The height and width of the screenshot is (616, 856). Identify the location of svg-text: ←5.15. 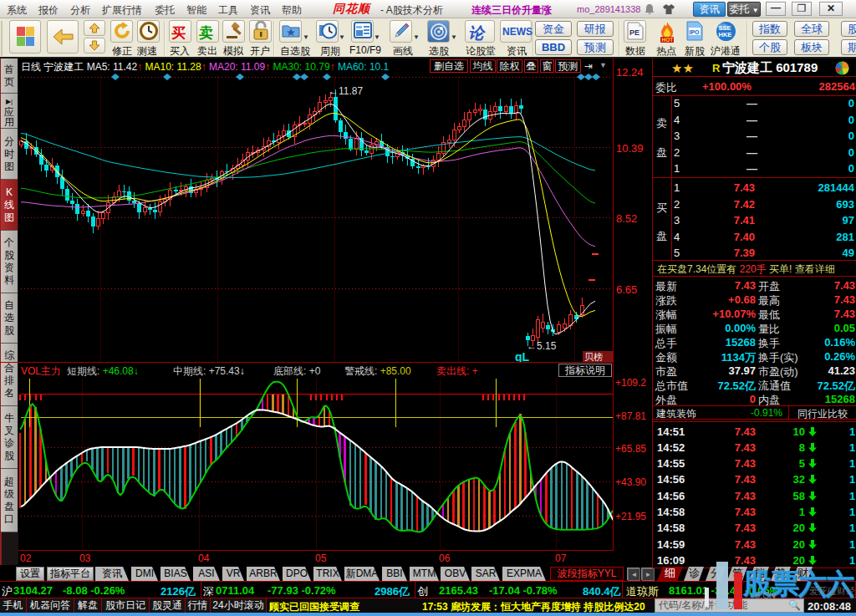
(542, 346).